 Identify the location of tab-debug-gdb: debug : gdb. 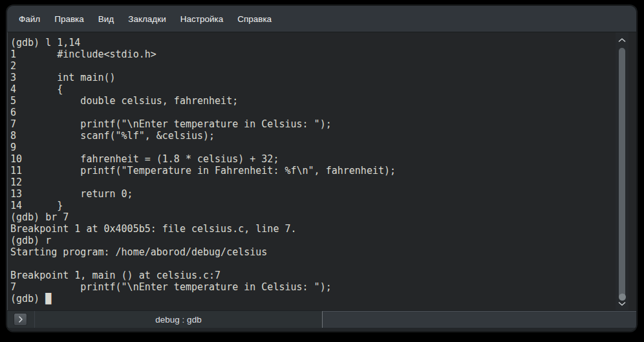
(178, 319).